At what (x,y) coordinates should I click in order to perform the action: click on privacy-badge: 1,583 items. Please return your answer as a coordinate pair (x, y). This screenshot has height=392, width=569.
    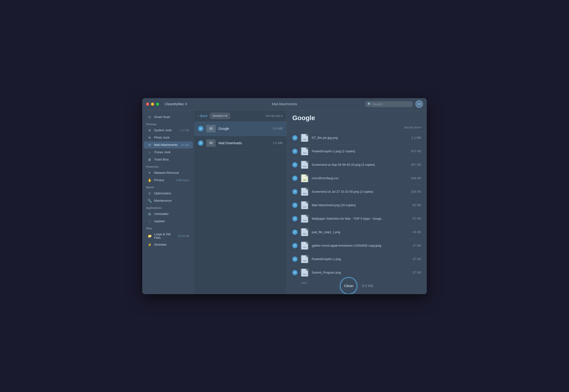
    Looking at the image, I should click on (182, 180).